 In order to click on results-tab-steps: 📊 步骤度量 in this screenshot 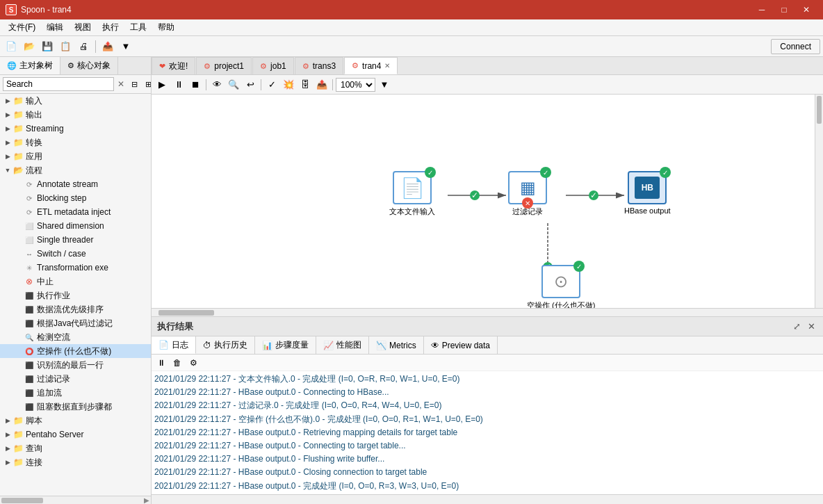, I will do `click(286, 345)`.